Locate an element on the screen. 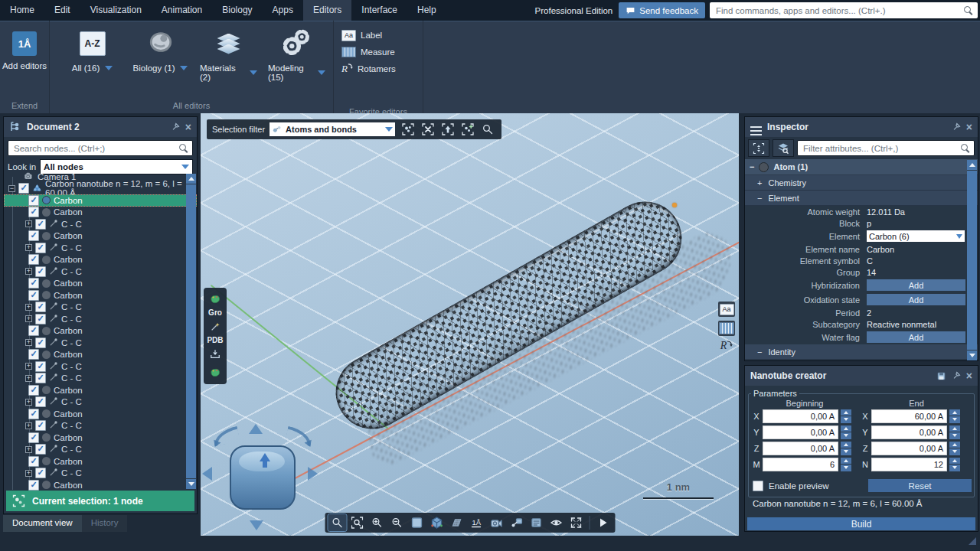 The height and width of the screenshot is (551, 980). param-input-y: 0,00 A is located at coordinates (910, 432).